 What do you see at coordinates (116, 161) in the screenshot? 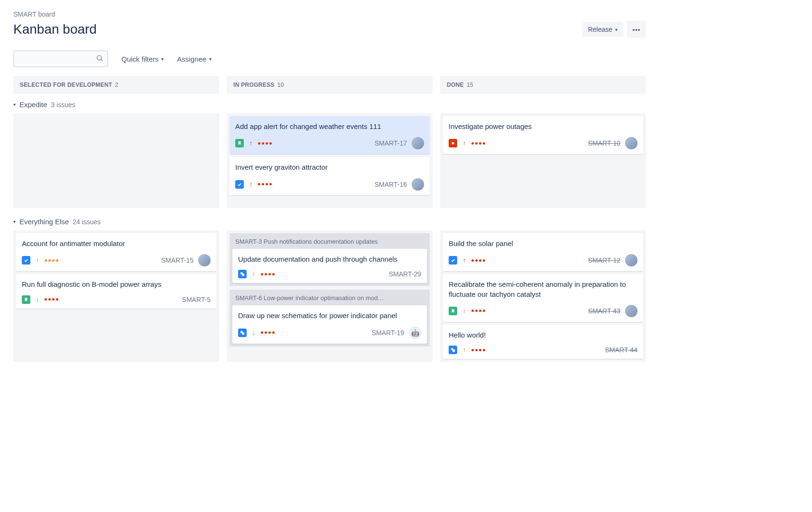
I see `column-body` at bounding box center [116, 161].